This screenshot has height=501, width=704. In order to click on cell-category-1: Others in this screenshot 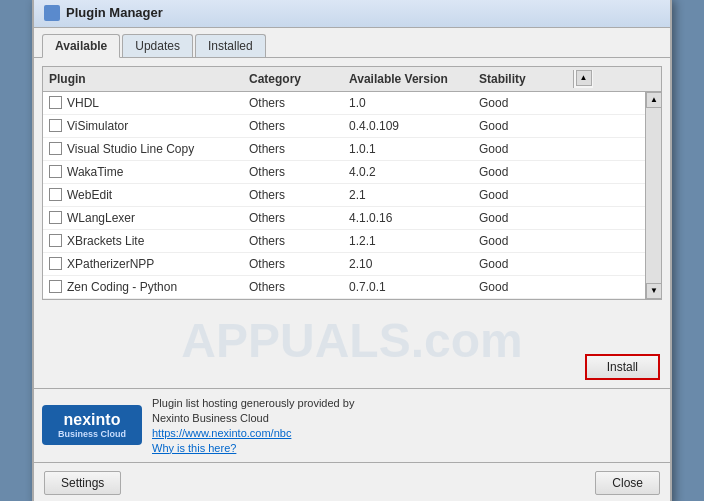, I will do `click(293, 126)`.